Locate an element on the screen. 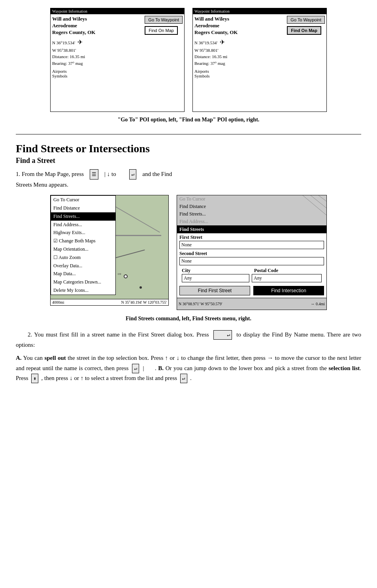 The width and height of the screenshot is (377, 588). right-waypoint-box: Waypoint Information Will and Wileys Aer… is located at coordinates (260, 60).